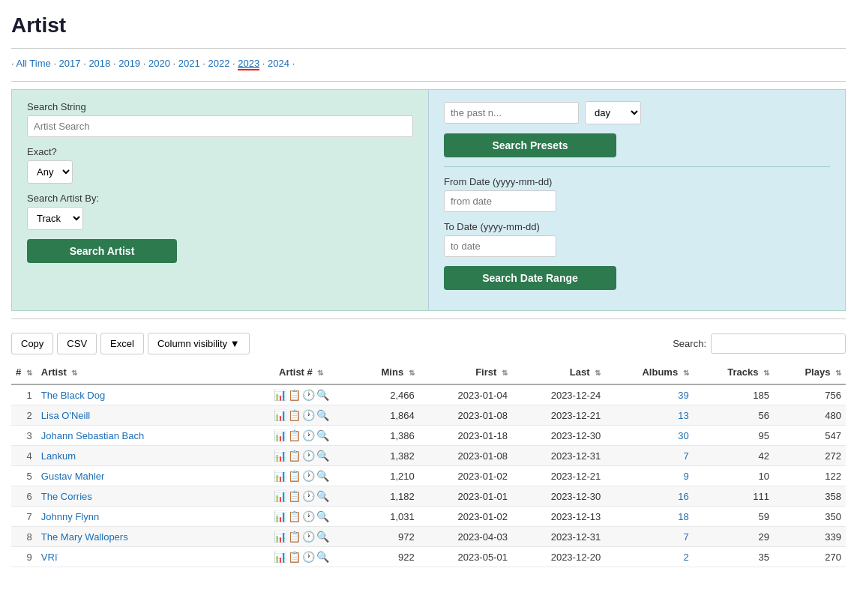  What do you see at coordinates (70, 517) in the screenshot?
I see `artist-link: Johnny Flynn` at bounding box center [70, 517].